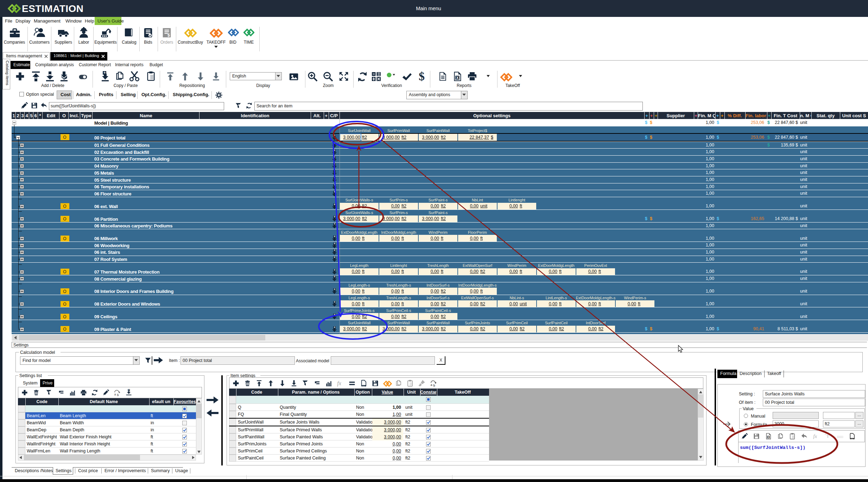 The width and height of the screenshot is (868, 482). What do you see at coordinates (828, 436) in the screenshot?
I see `svg-text: T` at bounding box center [828, 436].